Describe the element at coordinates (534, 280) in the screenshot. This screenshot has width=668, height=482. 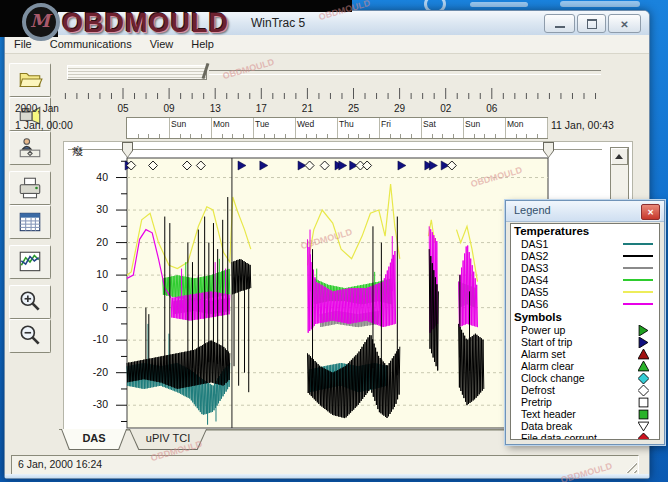
I see `legend-series-label: DAS4` at that location.